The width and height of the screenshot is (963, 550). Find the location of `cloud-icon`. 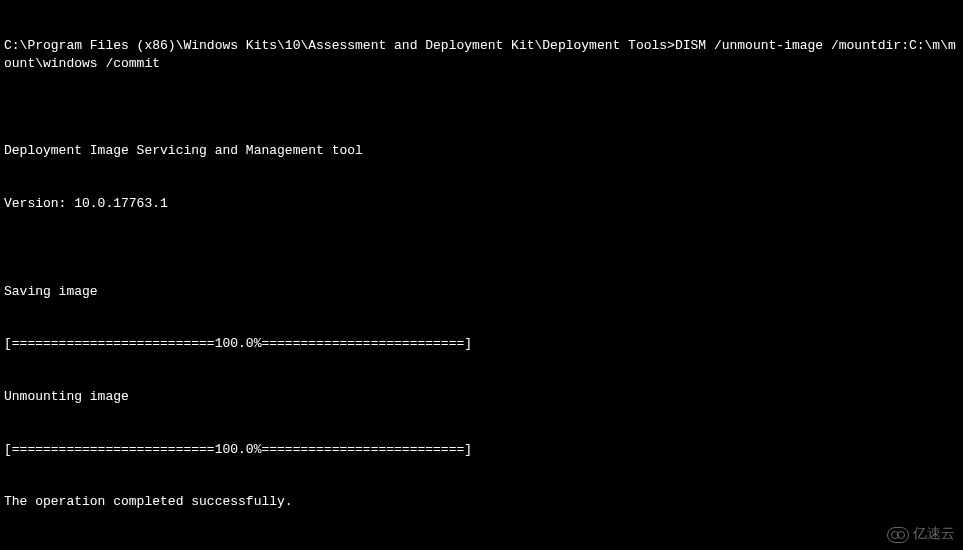

cloud-icon is located at coordinates (898, 535).